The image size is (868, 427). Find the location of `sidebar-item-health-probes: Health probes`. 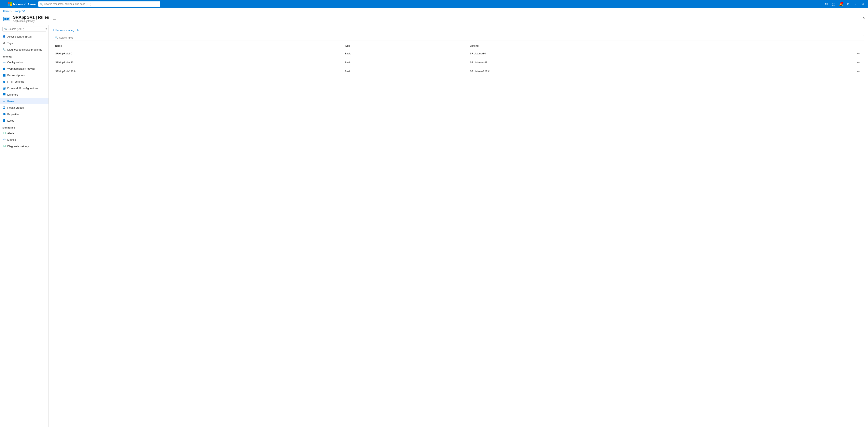

sidebar-item-health-probes: Health probes is located at coordinates (24, 108).